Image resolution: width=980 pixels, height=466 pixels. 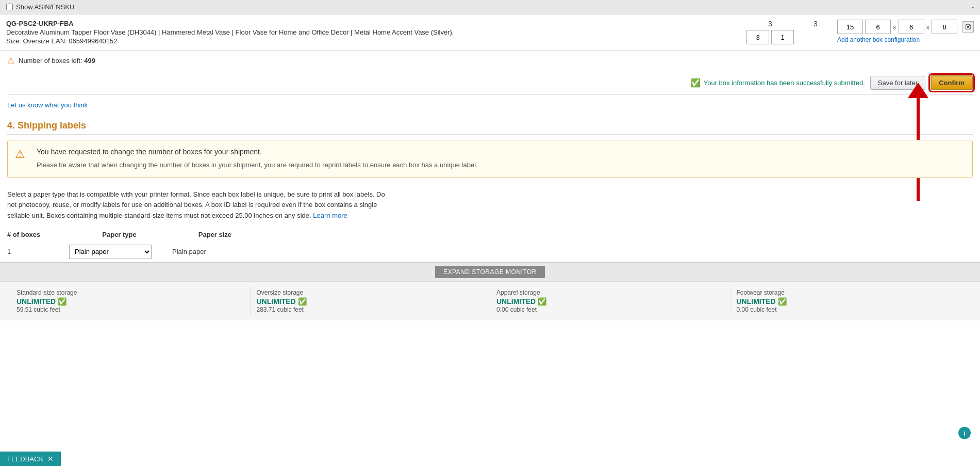 What do you see at coordinates (756, 301) in the screenshot?
I see `storage-unlimited-footwear: UNLIMITED` at bounding box center [756, 301].